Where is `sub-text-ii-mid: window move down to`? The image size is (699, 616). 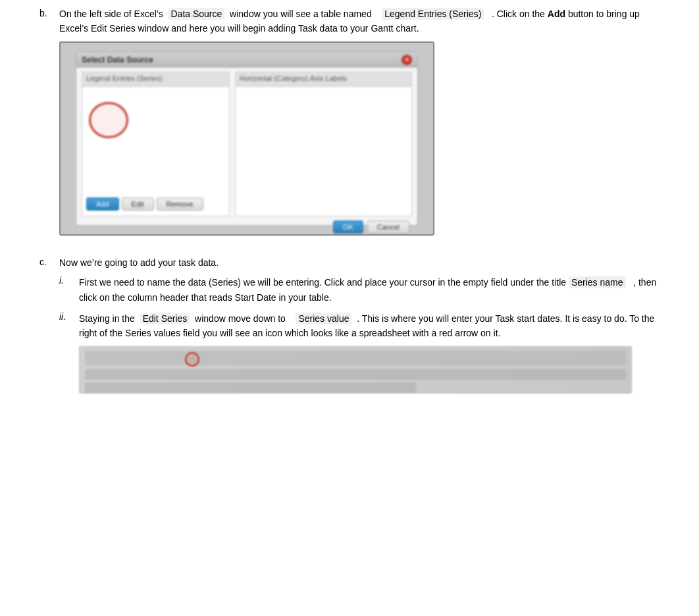 sub-text-ii-mid: window move down to is located at coordinates (242, 319).